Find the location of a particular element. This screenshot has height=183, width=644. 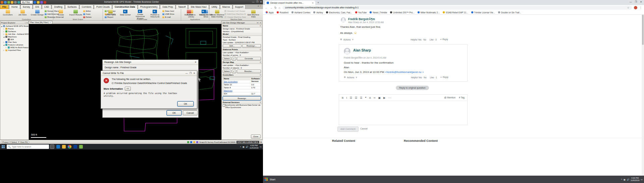

ribbon-button: Publish to VisionLink is located at coordinates (155, 14).